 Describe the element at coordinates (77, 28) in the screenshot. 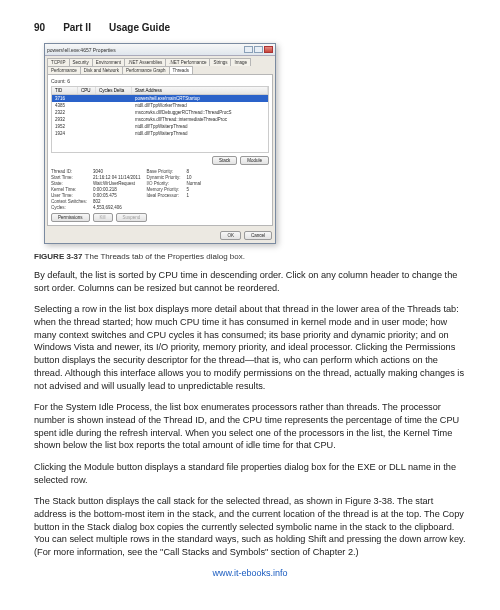

I see `header-part: Part II` at that location.